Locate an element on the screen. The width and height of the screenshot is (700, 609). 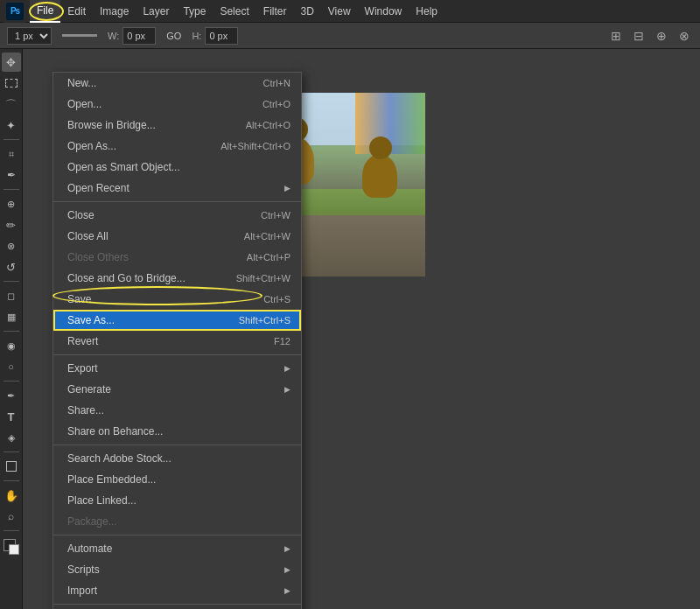
options-icon-1: ⊞ is located at coordinates (616, 36).